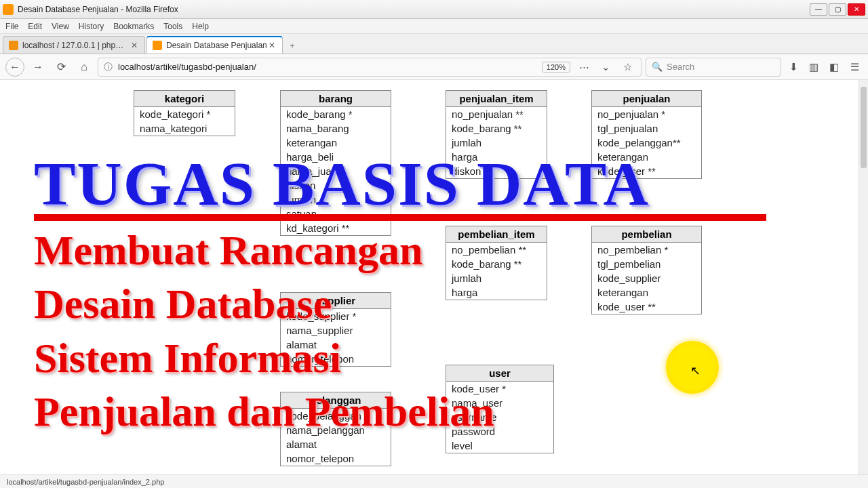  Describe the element at coordinates (414, 9) in the screenshot. I see `window-title: Desain Database Penjualan - Mozilla Fire…` at that location.